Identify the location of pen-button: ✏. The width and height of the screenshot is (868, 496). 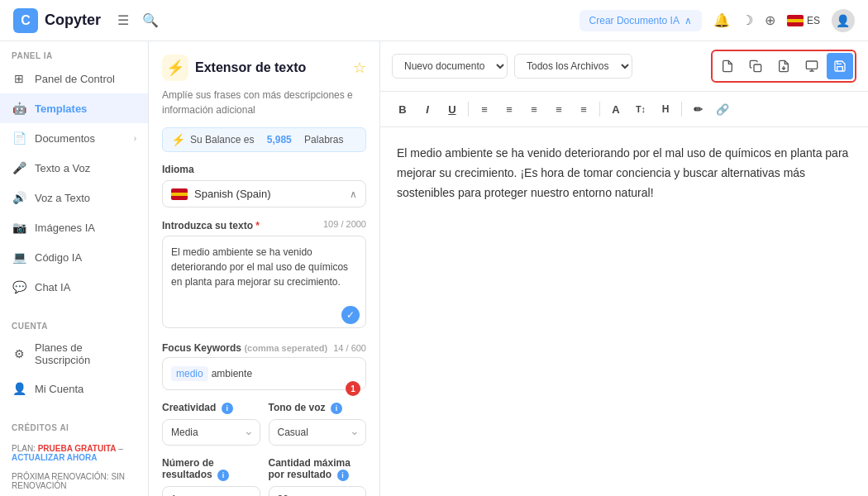
(698, 109).